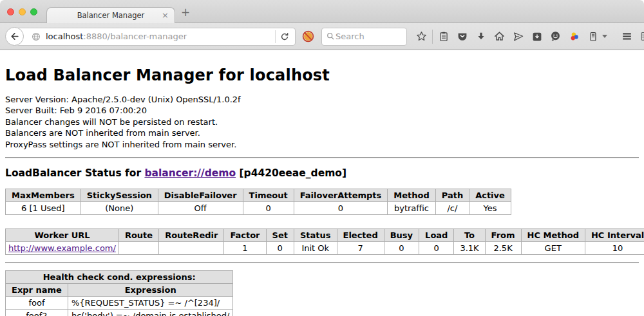 The height and width of the screenshot is (316, 644). What do you see at coordinates (480, 36) in the screenshot?
I see `downloads-button` at bounding box center [480, 36].